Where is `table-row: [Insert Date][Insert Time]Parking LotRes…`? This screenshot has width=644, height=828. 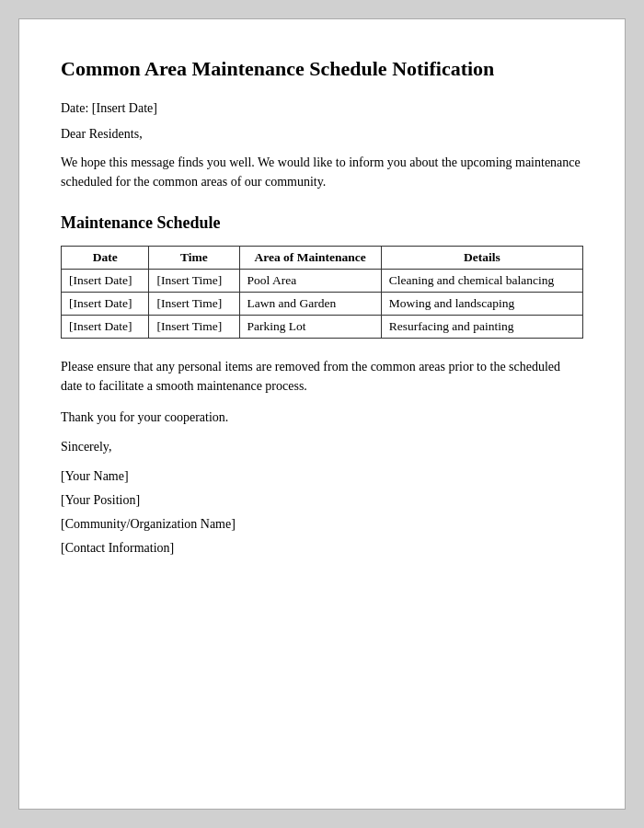 table-row: [Insert Date][Insert Time]Parking LotRes… is located at coordinates (322, 326).